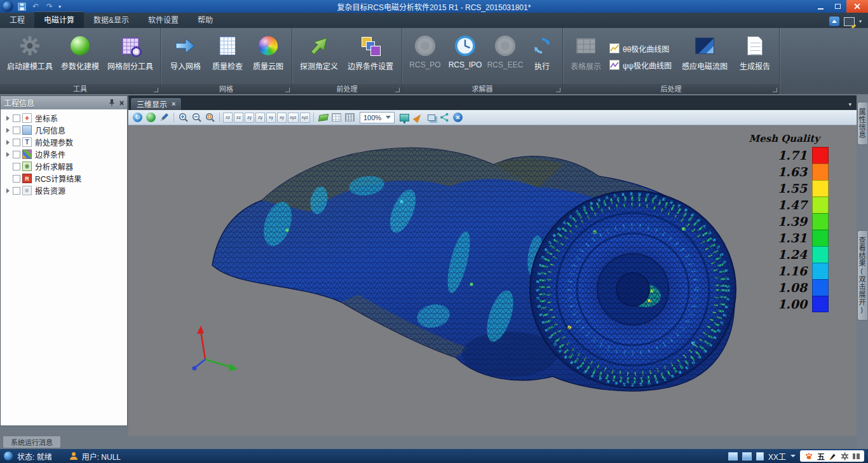 Image resolution: width=868 pixels, height=463 pixels. What do you see at coordinates (377, 118) in the screenshot?
I see `zoom-level-select: 100%` at bounding box center [377, 118].